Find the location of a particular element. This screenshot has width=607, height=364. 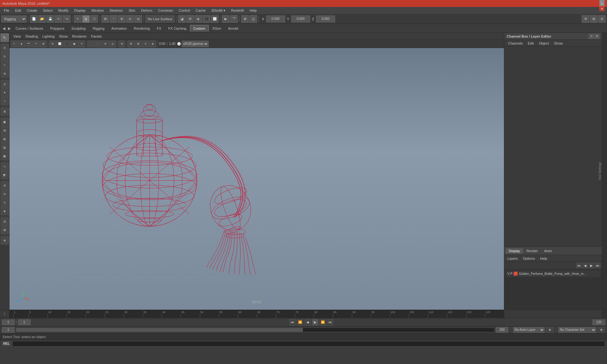

layout-front-btn: ▦ is located at coordinates (5, 156).